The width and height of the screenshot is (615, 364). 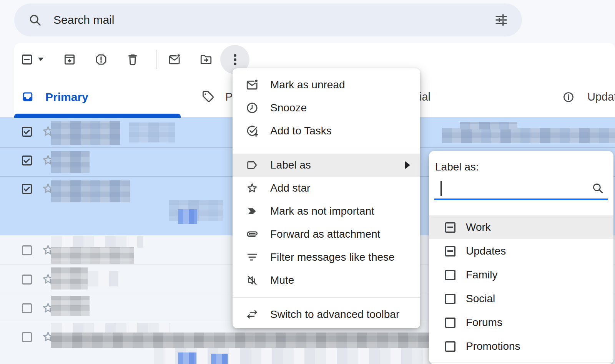 What do you see at coordinates (27, 60) in the screenshot?
I see `select-all-checkbox` at bounding box center [27, 60].